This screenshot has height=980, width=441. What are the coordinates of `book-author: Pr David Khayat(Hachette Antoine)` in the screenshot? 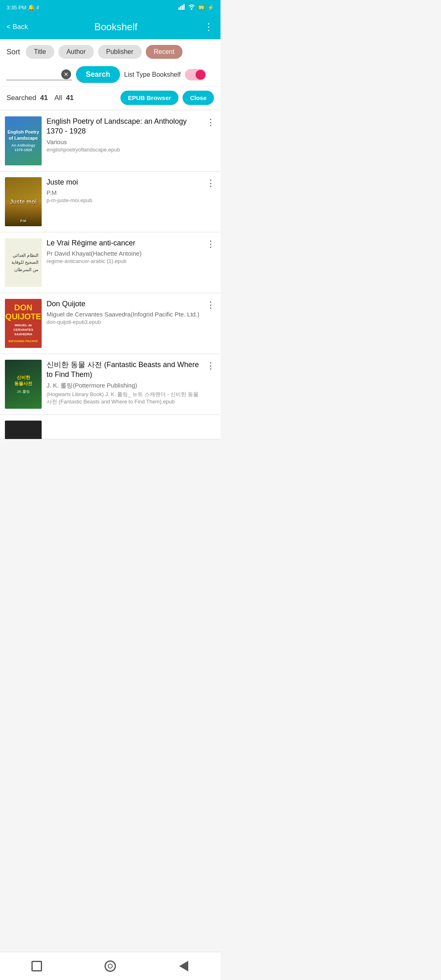 It's located at (125, 253).